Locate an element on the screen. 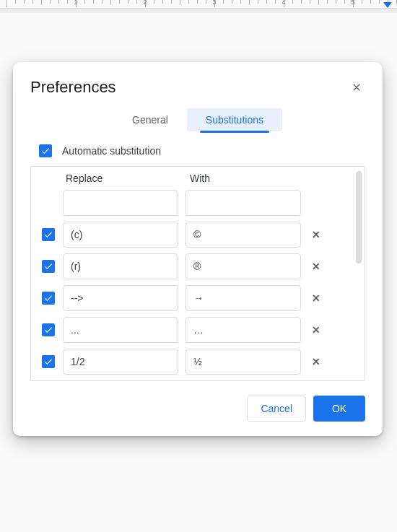  automatic-substitution-label: Automatic substitution is located at coordinates (111, 151).